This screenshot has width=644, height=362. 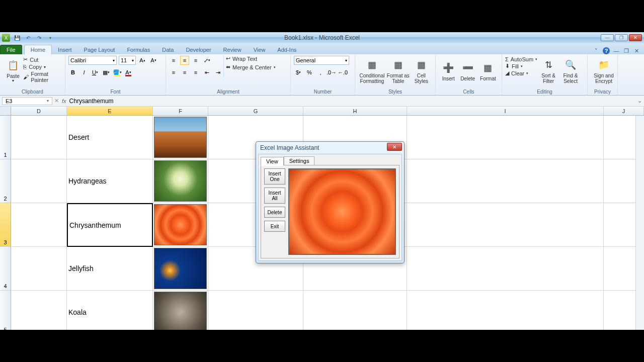 What do you see at coordinates (138, 50) in the screenshot?
I see `tab-formulas: Formulas` at bounding box center [138, 50].